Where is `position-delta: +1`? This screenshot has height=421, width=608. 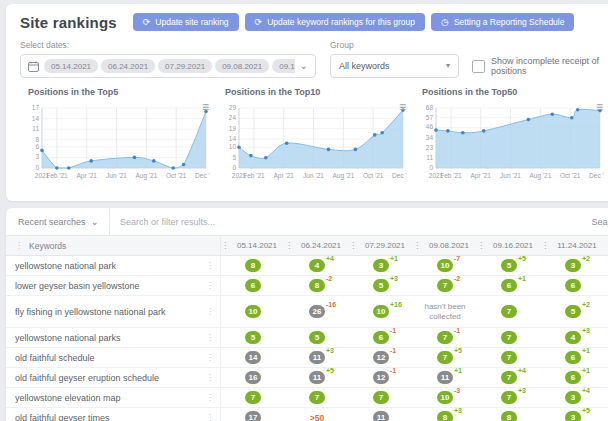
position-delta: +1 is located at coordinates (458, 370).